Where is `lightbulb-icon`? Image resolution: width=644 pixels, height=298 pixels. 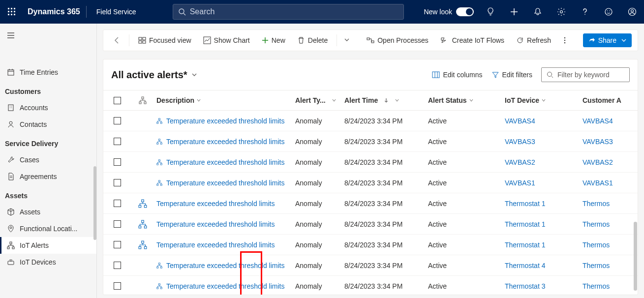
lightbulb-icon is located at coordinates (491, 12).